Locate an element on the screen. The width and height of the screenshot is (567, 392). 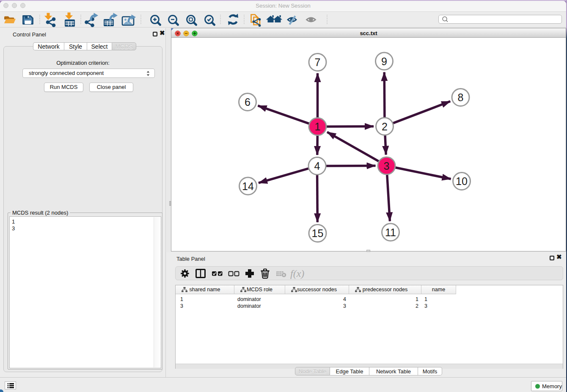
svg-text: 7 is located at coordinates (318, 62).